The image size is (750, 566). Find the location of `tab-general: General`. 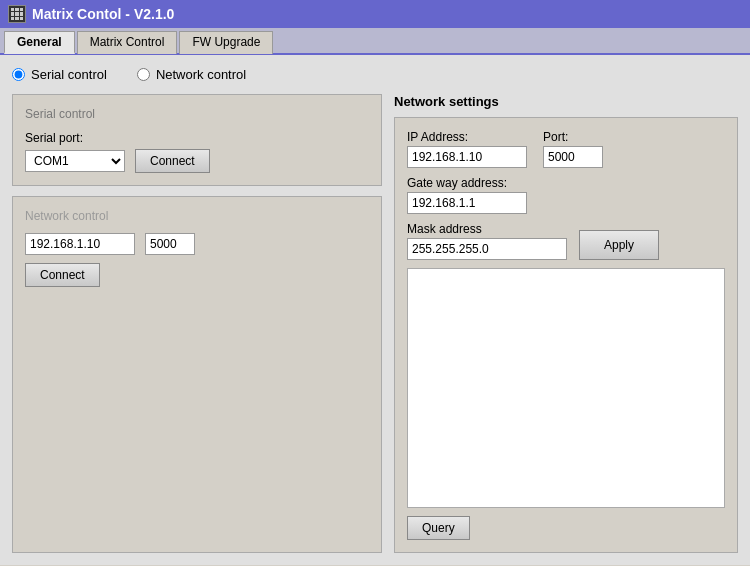

tab-general: General is located at coordinates (40, 42).